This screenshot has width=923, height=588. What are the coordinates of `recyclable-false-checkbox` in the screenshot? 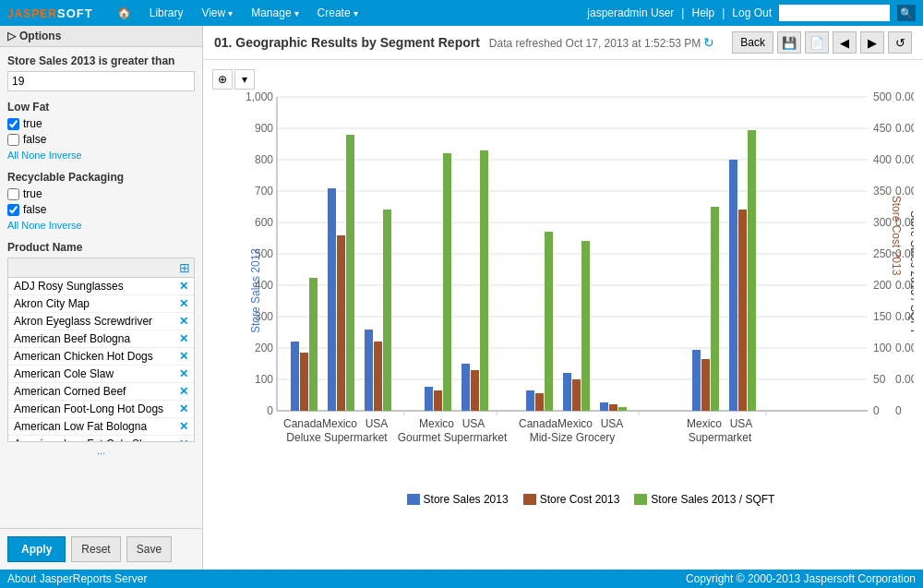 It's located at (13, 210).